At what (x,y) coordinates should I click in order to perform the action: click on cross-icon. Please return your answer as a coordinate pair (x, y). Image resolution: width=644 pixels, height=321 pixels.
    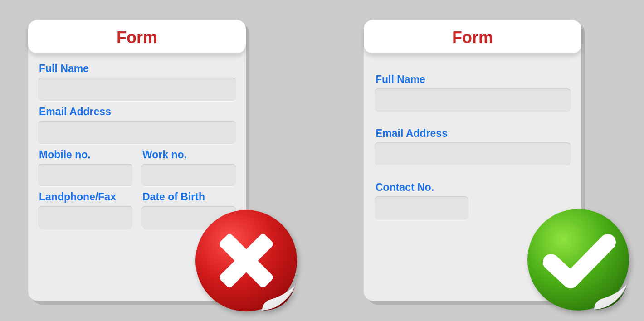
    Looking at the image, I should click on (246, 261).